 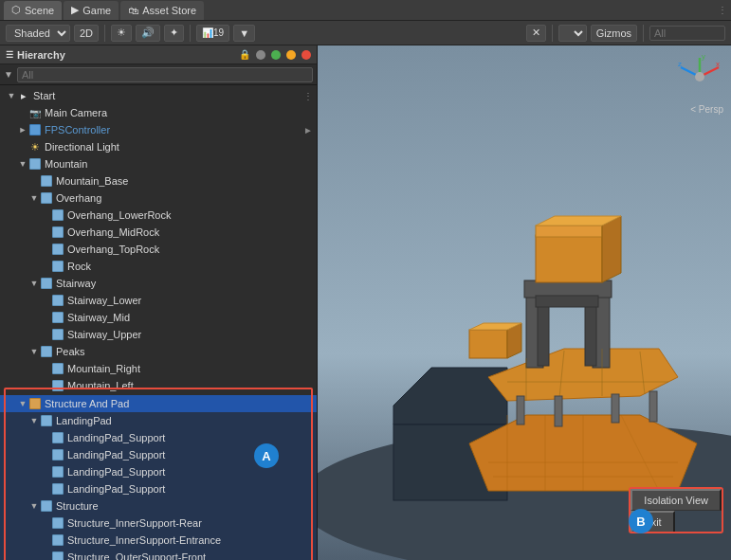 What do you see at coordinates (158, 506) in the screenshot?
I see `tree-item-structure: Structure` at bounding box center [158, 506].